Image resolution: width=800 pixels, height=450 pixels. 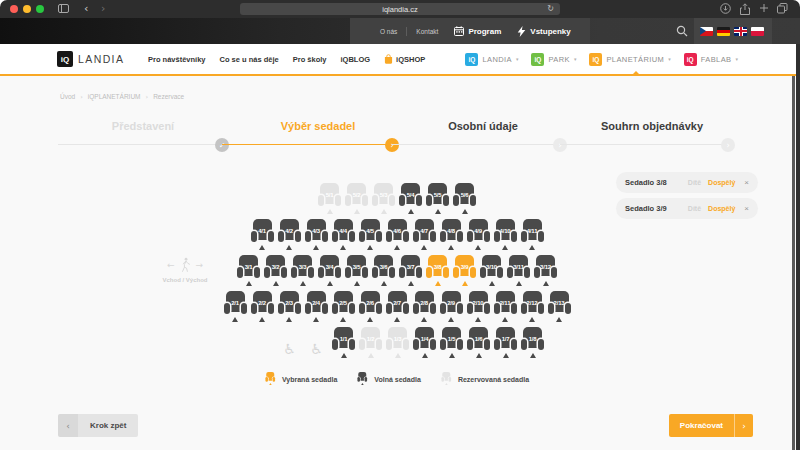 I want to click on sidebar-icon, so click(x=64, y=8).